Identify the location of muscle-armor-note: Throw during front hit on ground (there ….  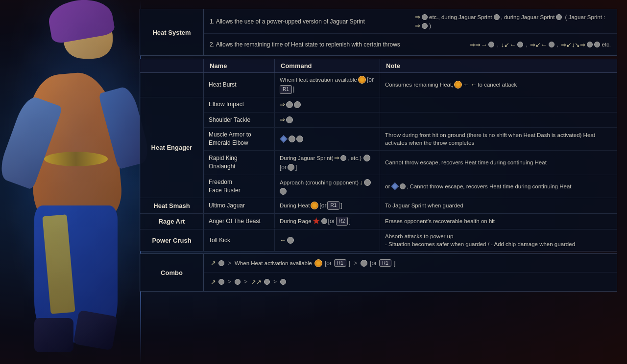
(499, 139).